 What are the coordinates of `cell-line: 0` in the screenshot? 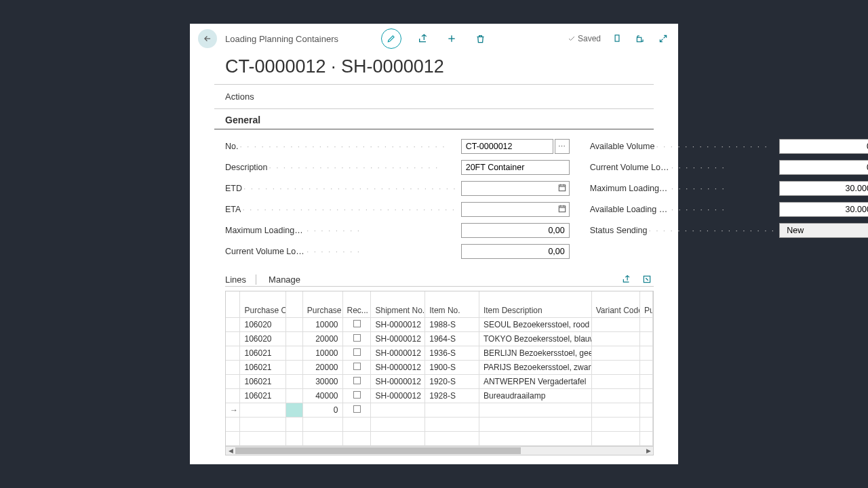 It's located at (323, 409).